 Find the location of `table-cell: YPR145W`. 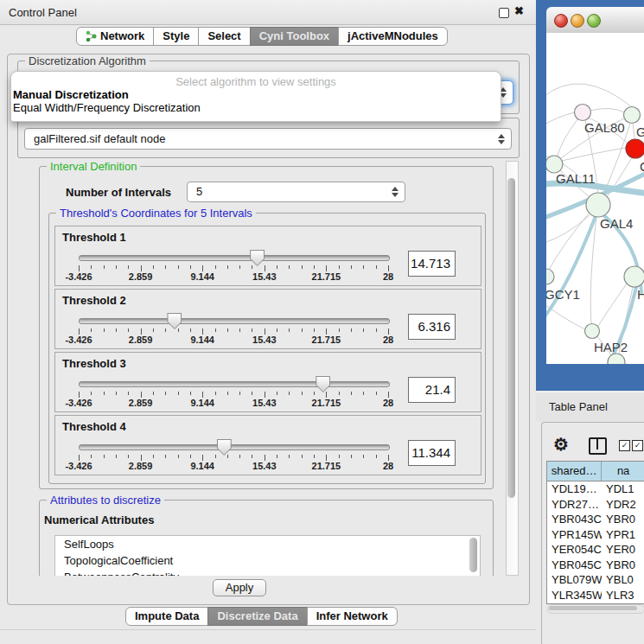

table-cell: YPR145W is located at coordinates (574, 535).